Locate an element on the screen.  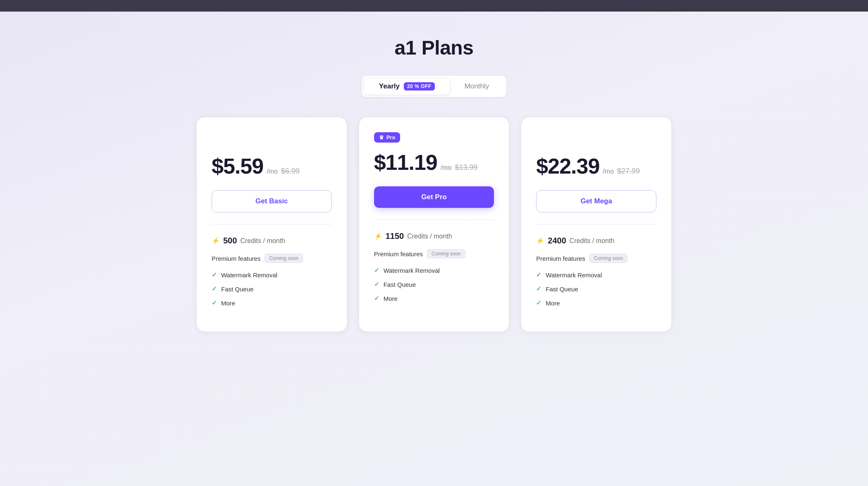
badge-spacer-basic is located at coordinates (272, 139).